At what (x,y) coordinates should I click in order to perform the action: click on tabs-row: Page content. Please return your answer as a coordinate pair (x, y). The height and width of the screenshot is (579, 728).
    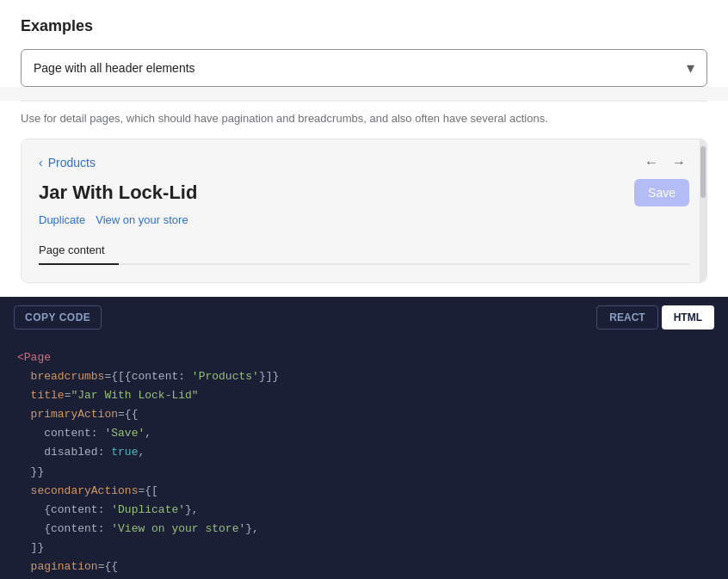
    Looking at the image, I should click on (364, 251).